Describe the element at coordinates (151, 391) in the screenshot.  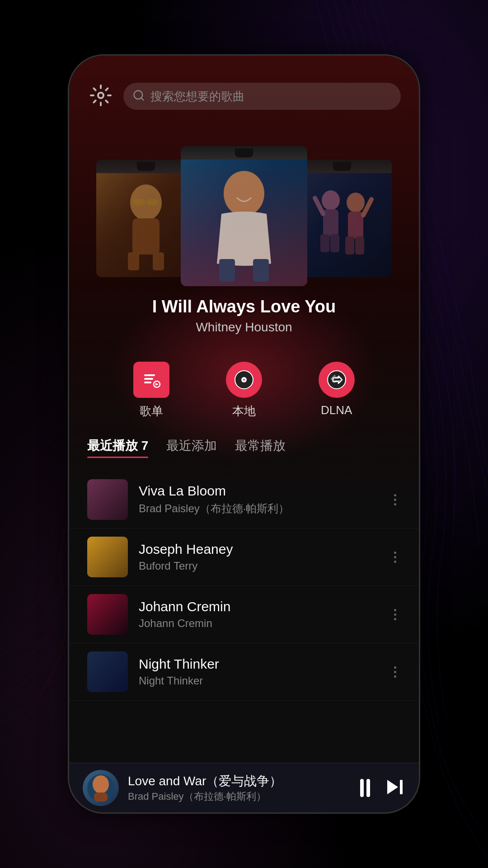
I see `nav-playlist: 歌单` at that location.